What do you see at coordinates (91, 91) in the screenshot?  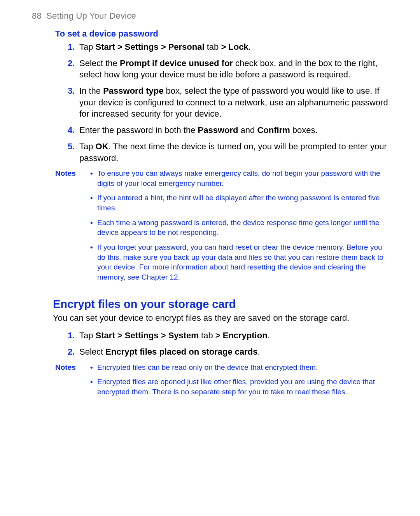 I see `body-text: In the` at bounding box center [91, 91].